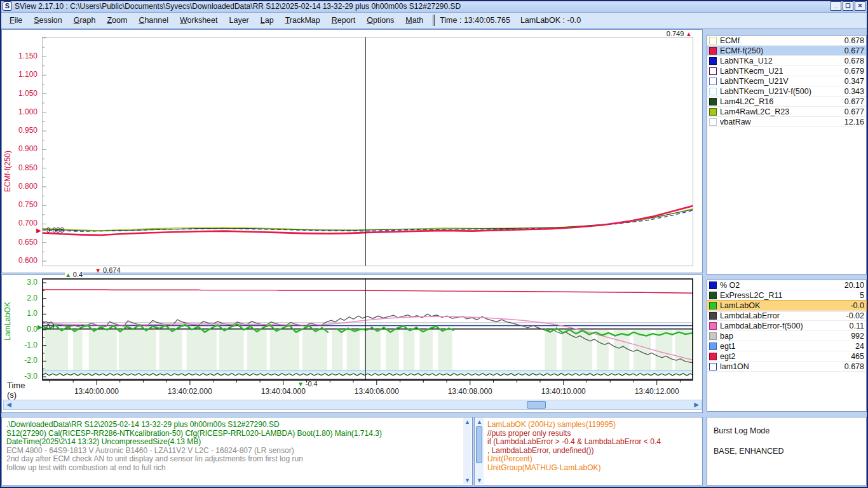 The width and height of the screenshot is (868, 488). Describe the element at coordinates (782, 102) in the screenshot. I see `channel-name: Lam4L2C_R16` at that location.